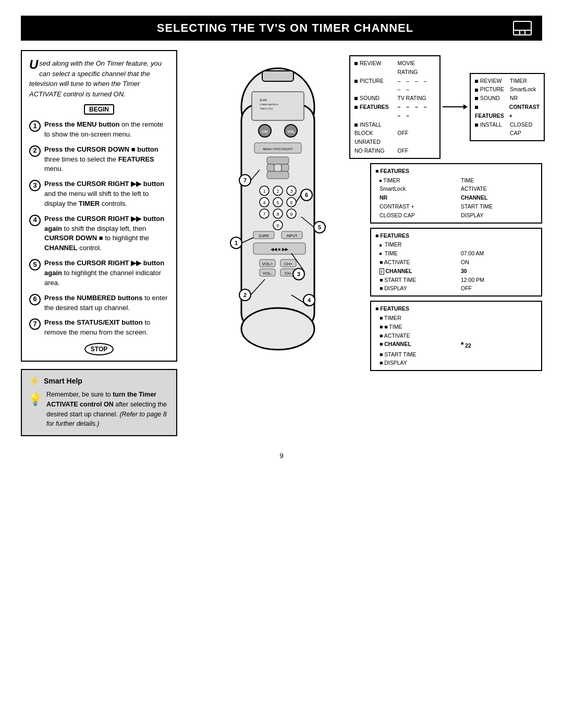  I want to click on svg-text: 9, so click(291, 214).